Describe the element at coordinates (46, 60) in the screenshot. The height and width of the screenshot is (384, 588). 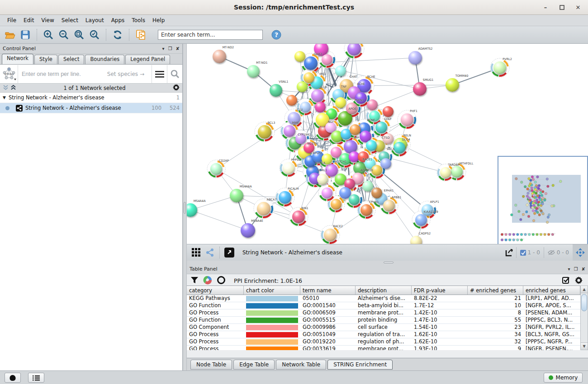
I see `tab-style: Style` at that location.